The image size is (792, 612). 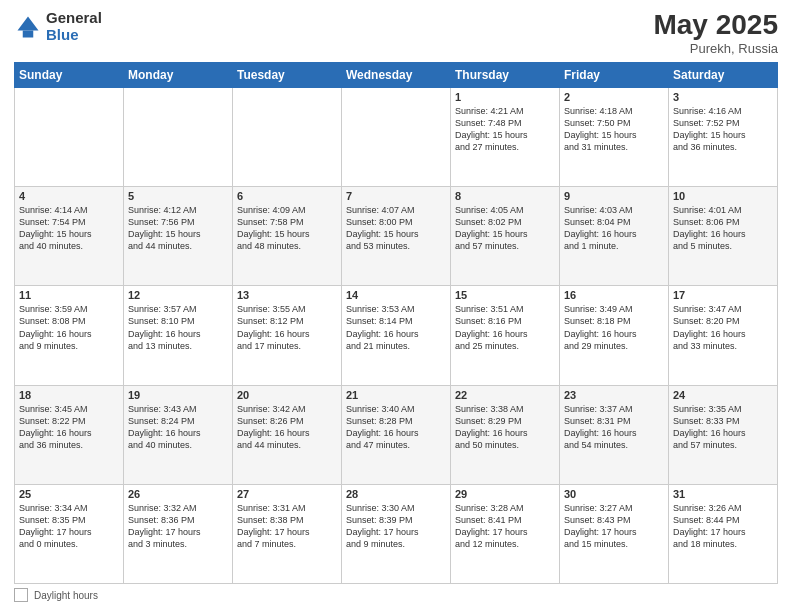 What do you see at coordinates (506, 534) in the screenshot?
I see `calendar-cell: 29Sunrise: 3:28 AM Sunset: 8:41 PM Dayli…` at bounding box center [506, 534].